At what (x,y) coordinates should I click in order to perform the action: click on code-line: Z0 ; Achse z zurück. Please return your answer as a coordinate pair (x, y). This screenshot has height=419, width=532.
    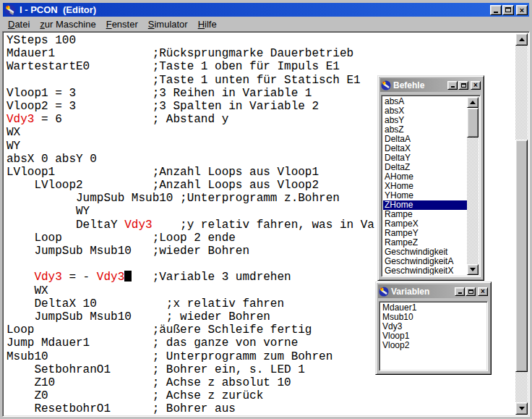
    Looking at the image, I should click on (261, 396).